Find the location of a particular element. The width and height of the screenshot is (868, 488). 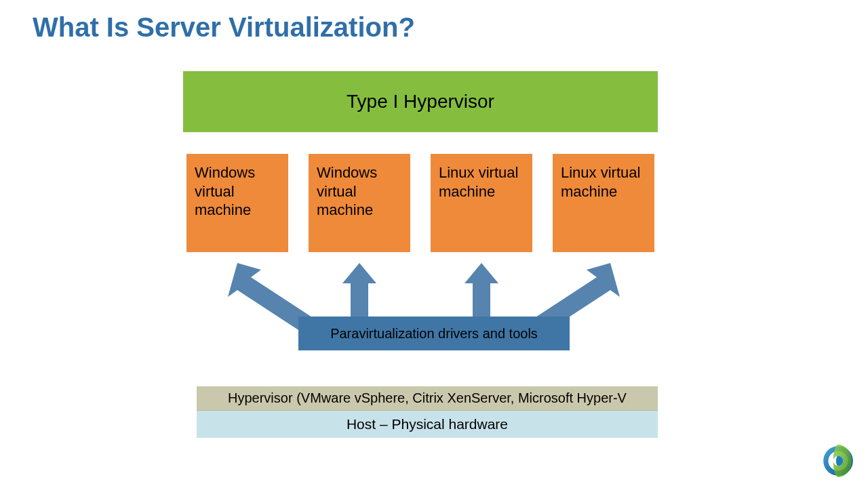

vm-box-windows-1: Windows virtual machine is located at coordinates (237, 203).